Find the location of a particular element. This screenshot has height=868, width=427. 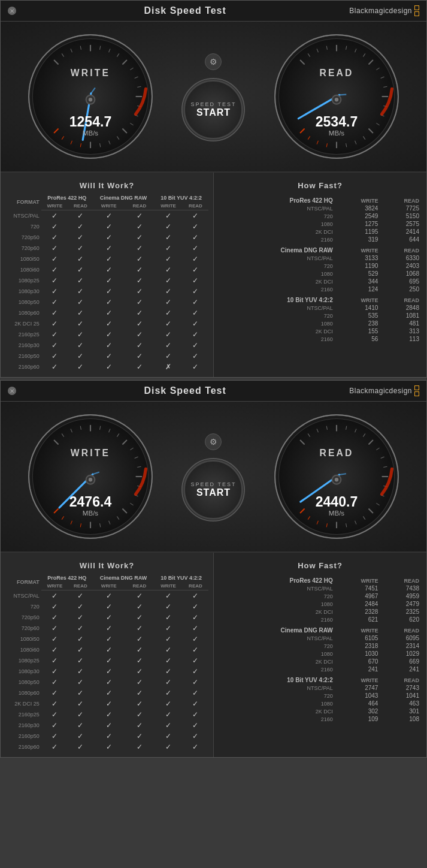

speed-write-val: 4967 is located at coordinates (358, 596).